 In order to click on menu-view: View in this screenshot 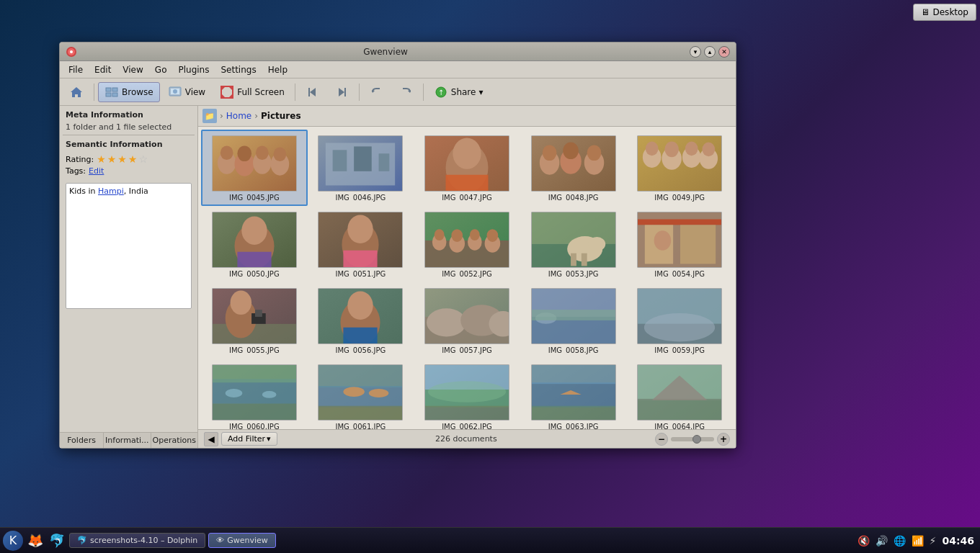, I will do `click(133, 70)`.